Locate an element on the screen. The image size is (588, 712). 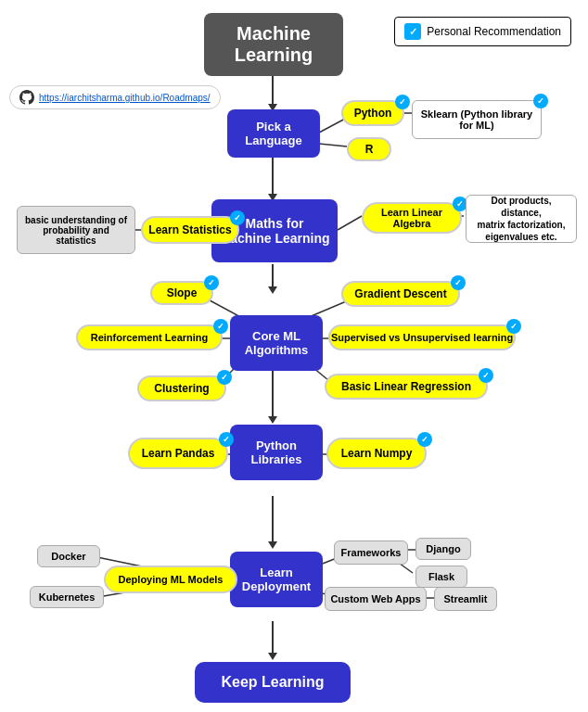
flask-node: Flask is located at coordinates (441, 577).